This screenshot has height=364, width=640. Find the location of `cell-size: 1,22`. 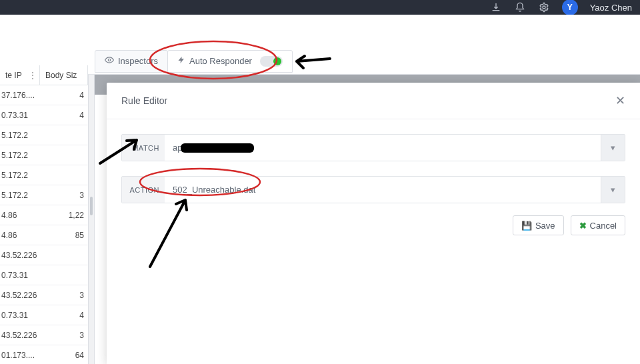

cell-size: 1,22 is located at coordinates (64, 215).